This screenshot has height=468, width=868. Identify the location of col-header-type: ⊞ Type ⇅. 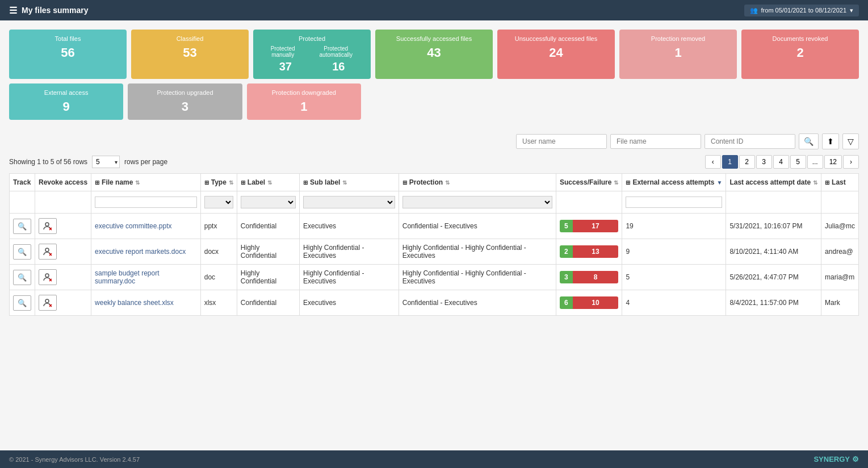
(219, 183).